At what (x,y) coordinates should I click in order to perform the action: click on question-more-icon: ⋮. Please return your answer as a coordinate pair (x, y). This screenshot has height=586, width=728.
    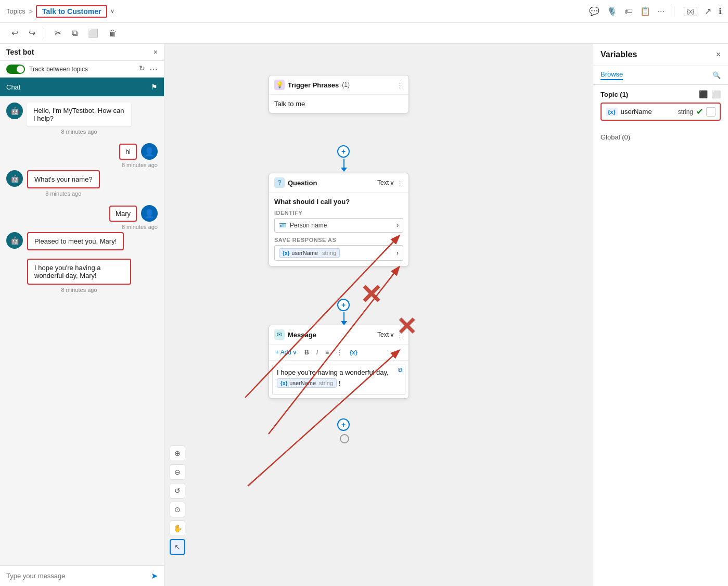
    Looking at the image, I should click on (400, 183).